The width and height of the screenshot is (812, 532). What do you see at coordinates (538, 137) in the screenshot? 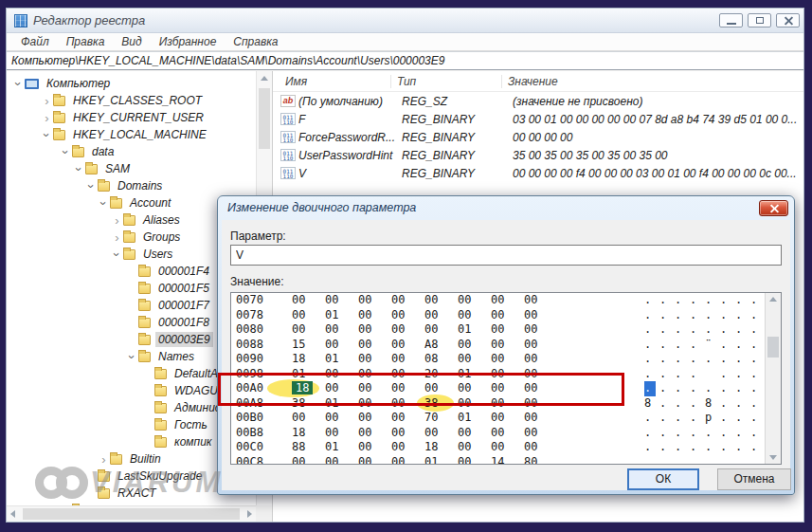
I see `value-row-ForcePasswordR...: 011110ForcePasswordR...REG_BINARY00 00 0…` at bounding box center [538, 137].